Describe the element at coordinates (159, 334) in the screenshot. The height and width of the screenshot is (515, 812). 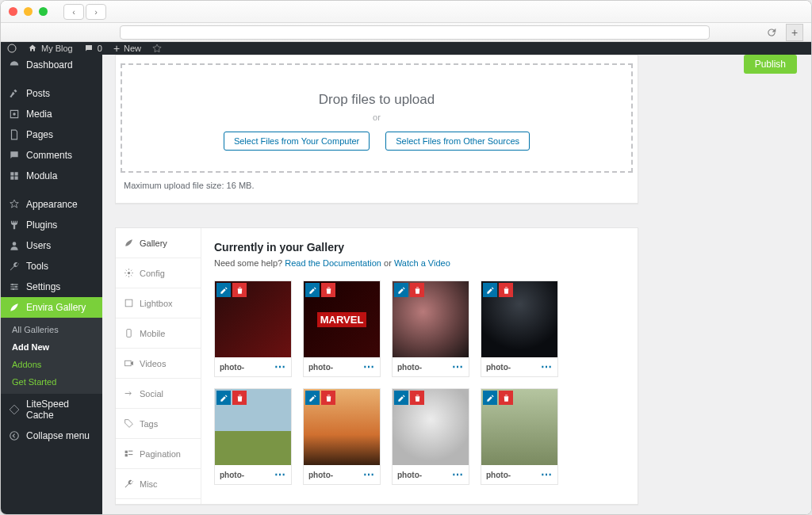
I see `tab-mobile: Mobile` at that location.